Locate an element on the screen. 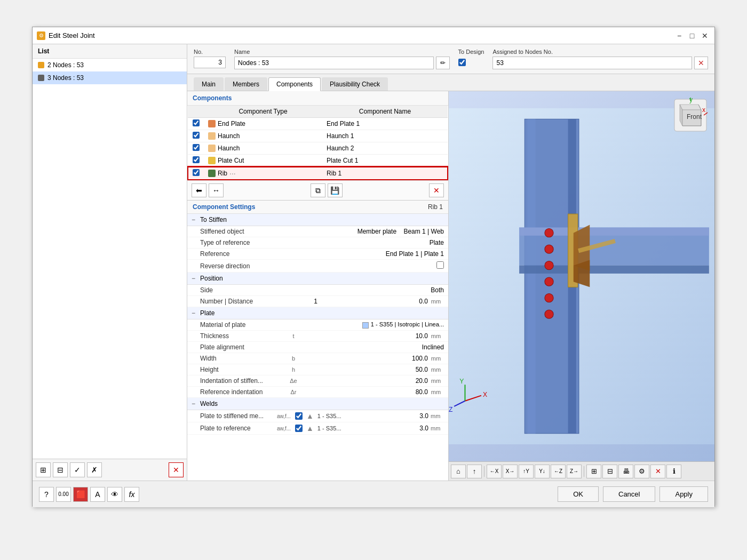  components-scroll: Component Type Component Name is located at coordinates (318, 143).